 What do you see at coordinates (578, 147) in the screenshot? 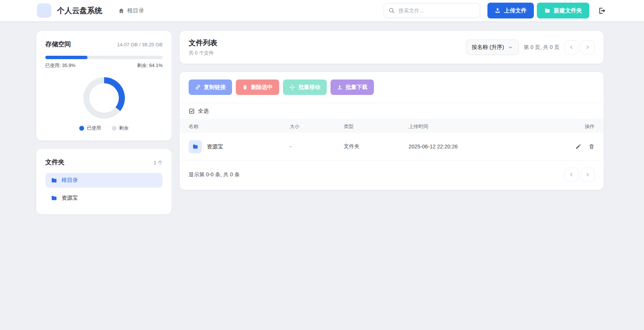
I see `edit-button` at bounding box center [578, 147].